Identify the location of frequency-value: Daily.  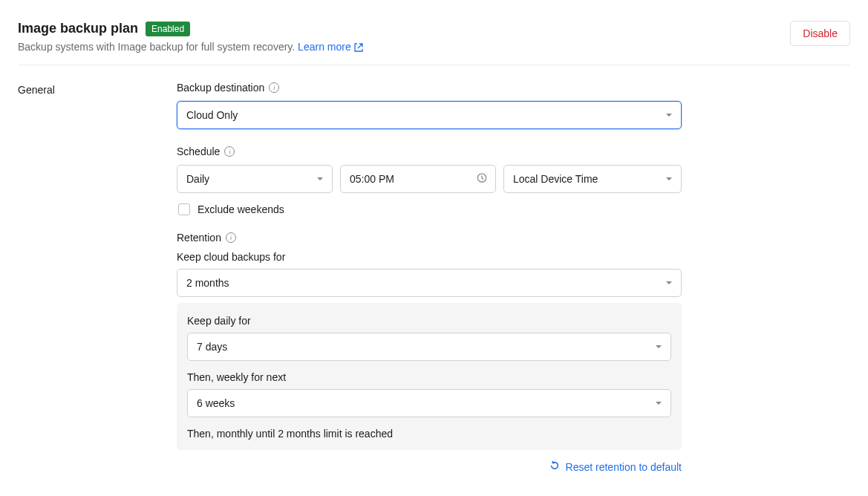
(198, 179).